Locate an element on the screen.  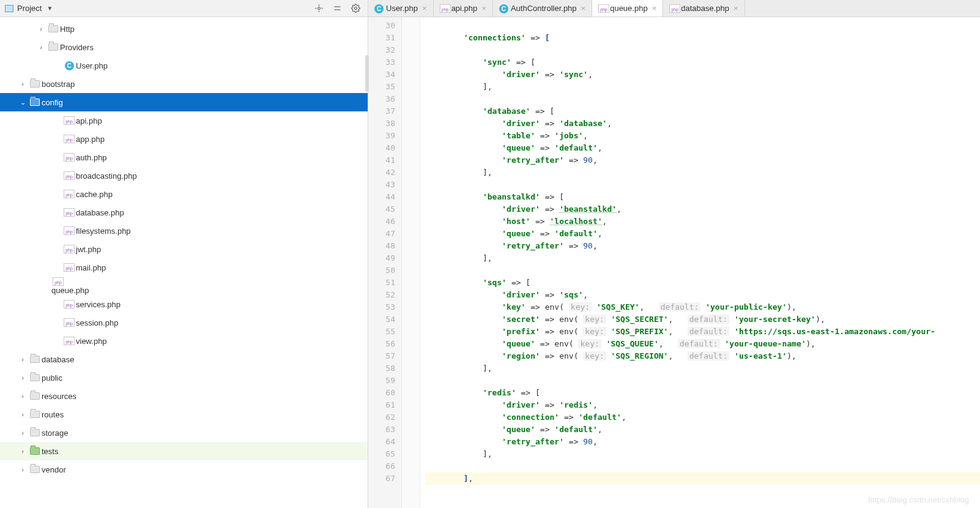
tab-queue-php: phpqueue.php× is located at coordinates (628, 9).